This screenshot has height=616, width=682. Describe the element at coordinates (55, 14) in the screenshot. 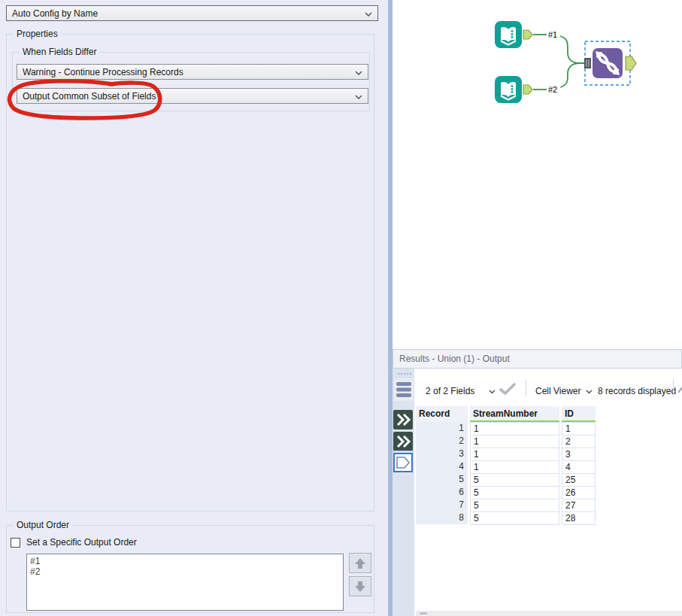

I see `auto-config-value: Auto Config by Name` at that location.